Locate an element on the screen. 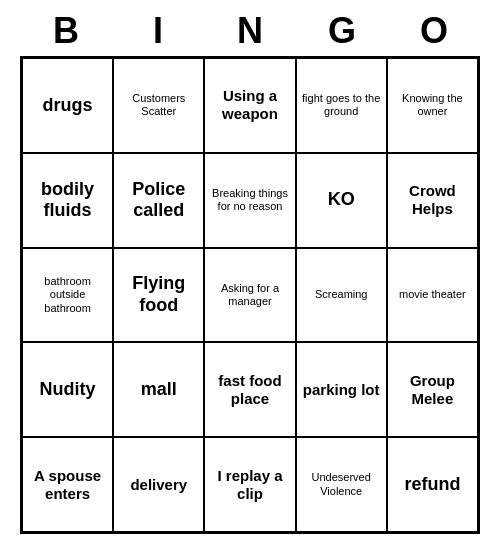 The height and width of the screenshot is (544, 500). bingo-cell: A spouse enters is located at coordinates (68, 484).